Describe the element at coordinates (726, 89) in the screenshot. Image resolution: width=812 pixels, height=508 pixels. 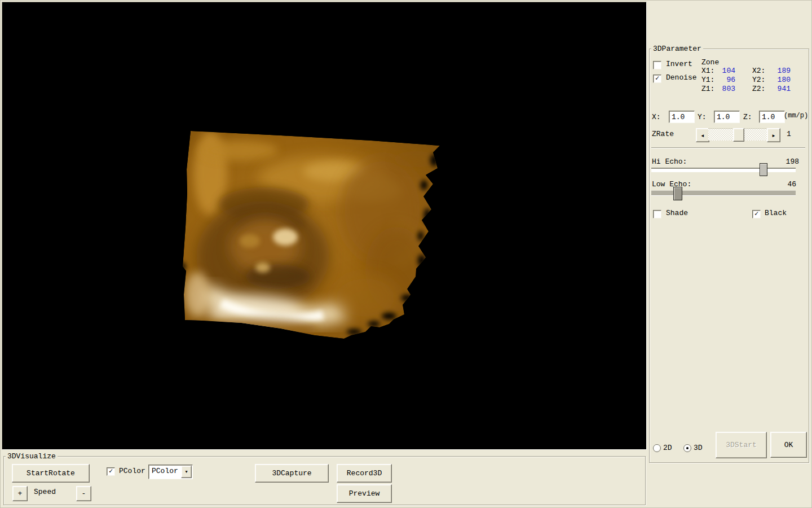
I see `zone-z1-value: 803` at that location.